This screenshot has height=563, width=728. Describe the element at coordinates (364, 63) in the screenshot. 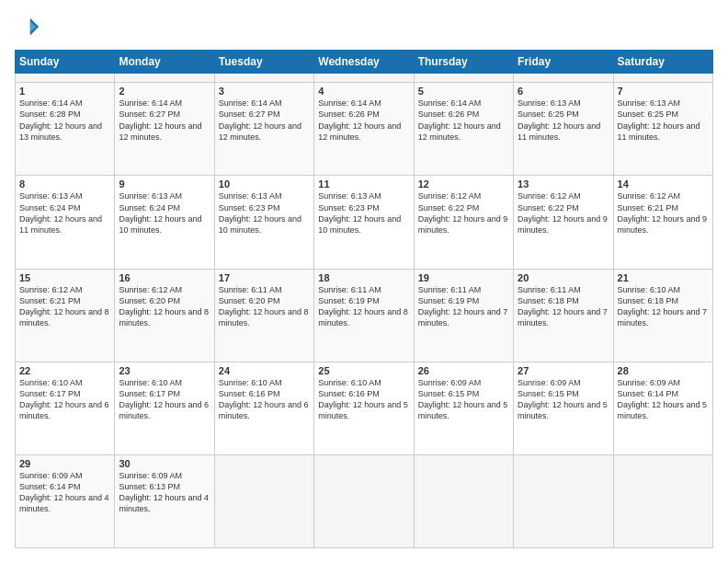

I see `day-header-wednesday: Wednesday` at that location.